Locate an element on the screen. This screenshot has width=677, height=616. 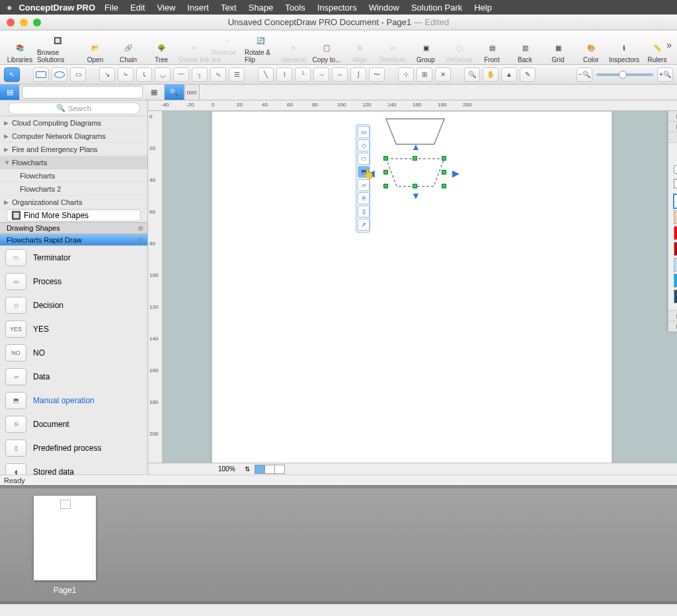
library-panel-toggle: ▤ is located at coordinates (10, 93).